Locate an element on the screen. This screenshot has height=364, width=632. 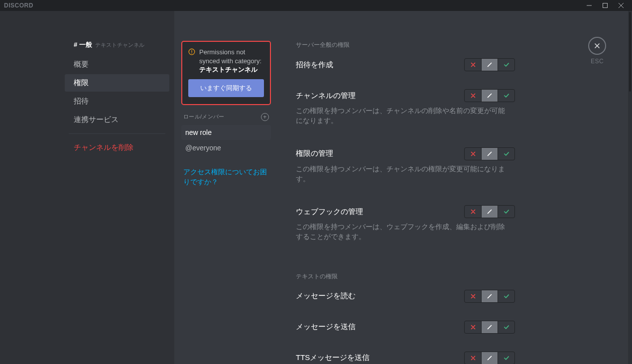
roles-members-label: ロール/メンバー is located at coordinates (204, 117).